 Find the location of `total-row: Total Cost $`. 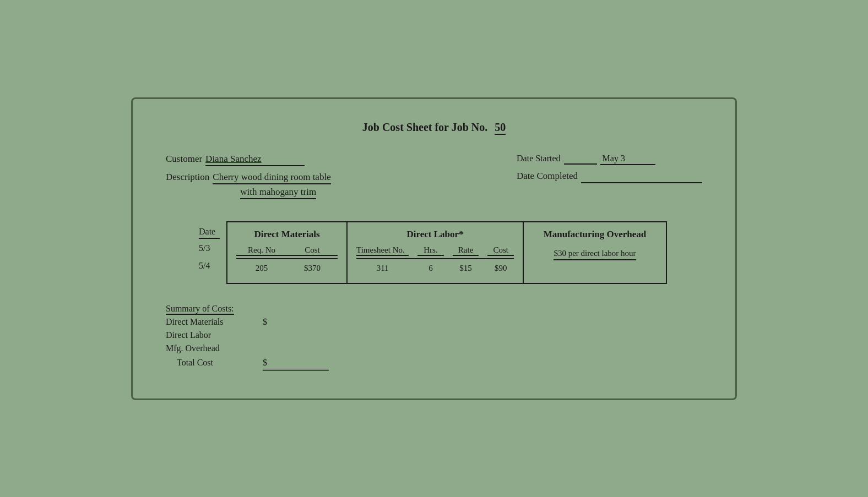

total-row: Total Cost $ is located at coordinates (434, 364).